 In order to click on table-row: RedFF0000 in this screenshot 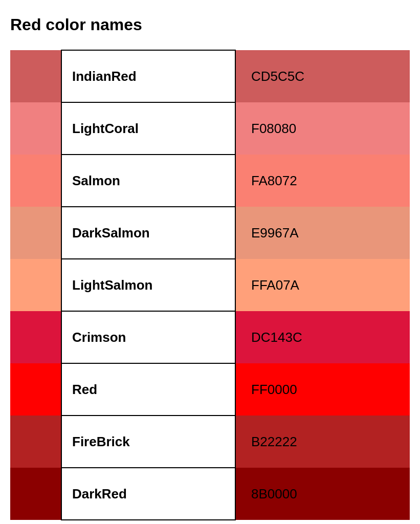, I will do `click(210, 389)`.